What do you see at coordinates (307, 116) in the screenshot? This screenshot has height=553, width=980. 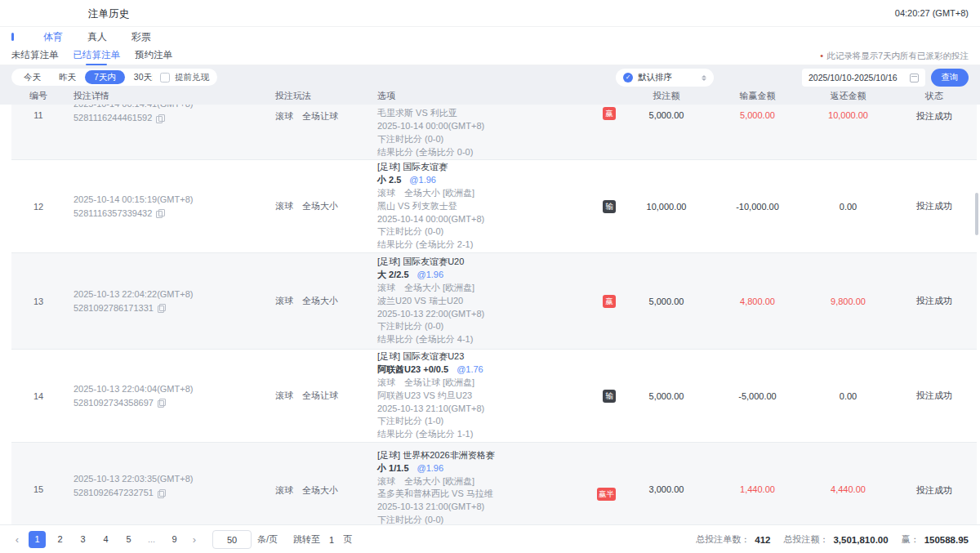 I see `play-type: 滚球 全场让球` at bounding box center [307, 116].